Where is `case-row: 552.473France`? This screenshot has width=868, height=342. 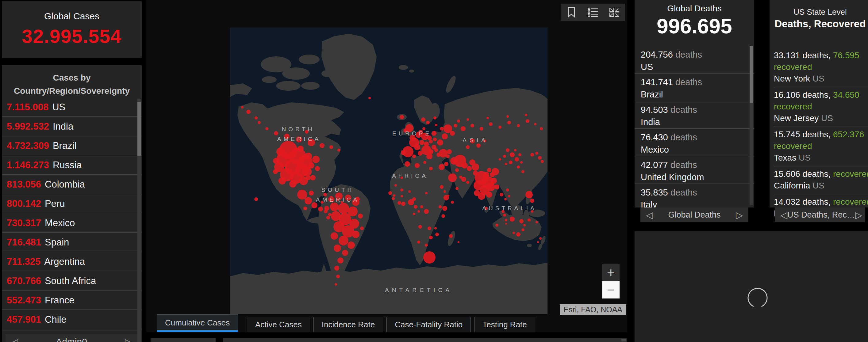 case-row: 552.473France is located at coordinates (72, 300).